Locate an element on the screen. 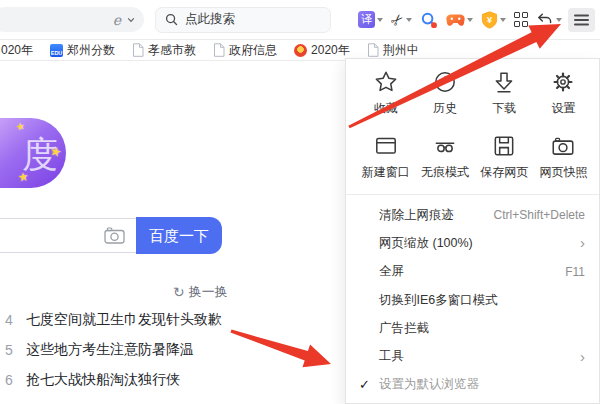 The width and height of the screenshot is (600, 404). hot-list-item: 4 七度空间就卫生巾发现针头致歉 is located at coordinates (169, 320).